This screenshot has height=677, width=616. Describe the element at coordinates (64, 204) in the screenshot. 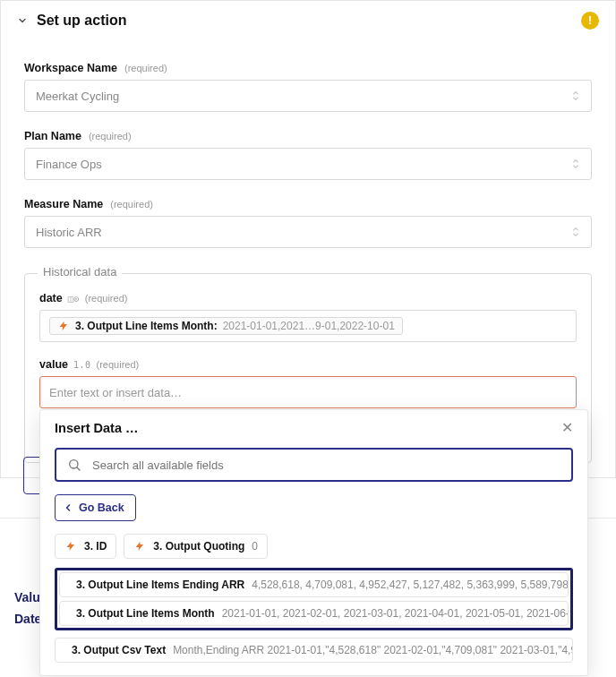

I see `measure-label: Measure Name` at that location.